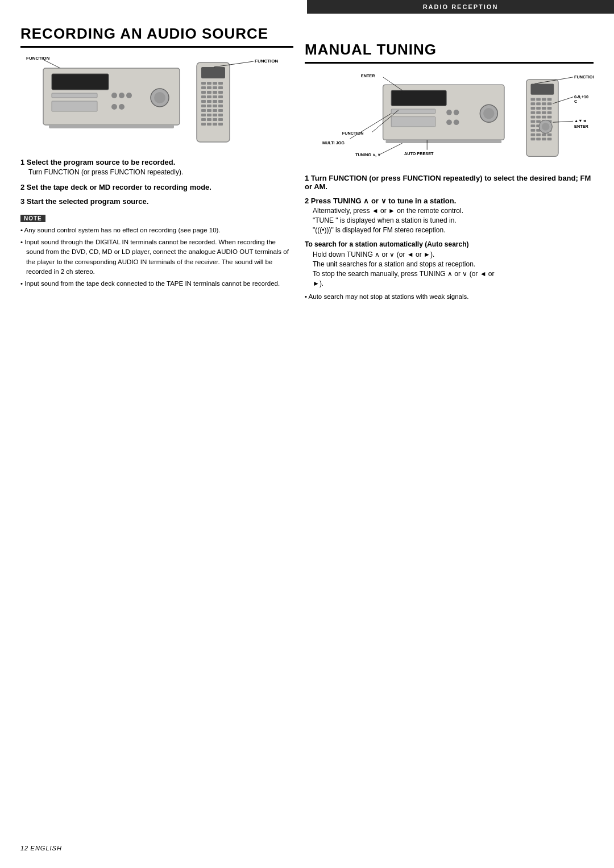  Describe the element at coordinates (24, 201) in the screenshot. I see `left-step-3-num: 3` at that location.